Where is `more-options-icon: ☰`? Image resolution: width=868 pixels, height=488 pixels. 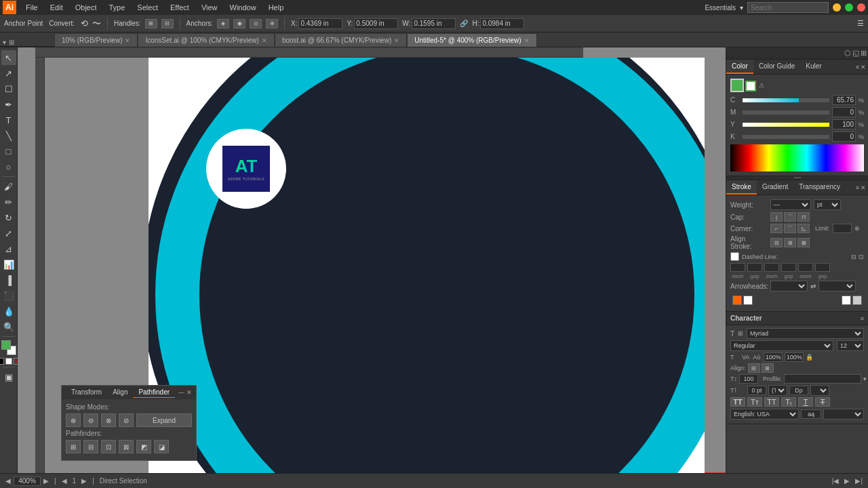 more-options-icon: ☰ is located at coordinates (861, 23).